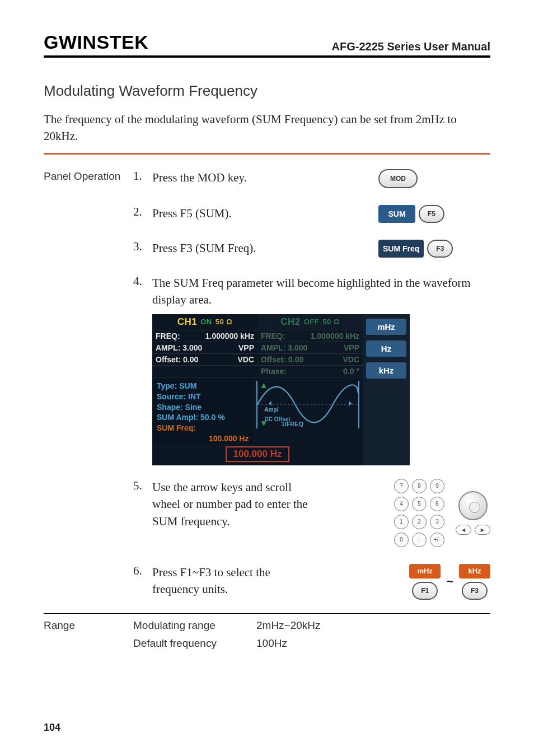  Describe the element at coordinates (425, 591) in the screenshot. I see `f1-key: F1` at that location.